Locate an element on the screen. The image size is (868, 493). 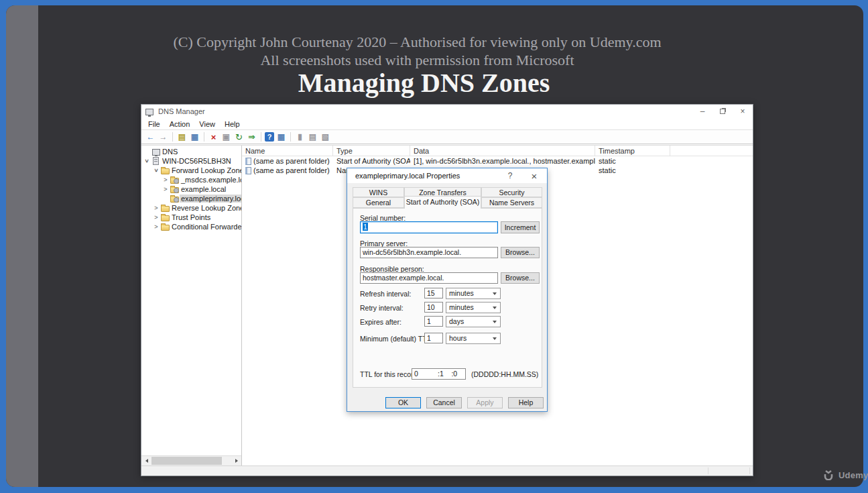
serial-number-input: 1 is located at coordinates (429, 227).